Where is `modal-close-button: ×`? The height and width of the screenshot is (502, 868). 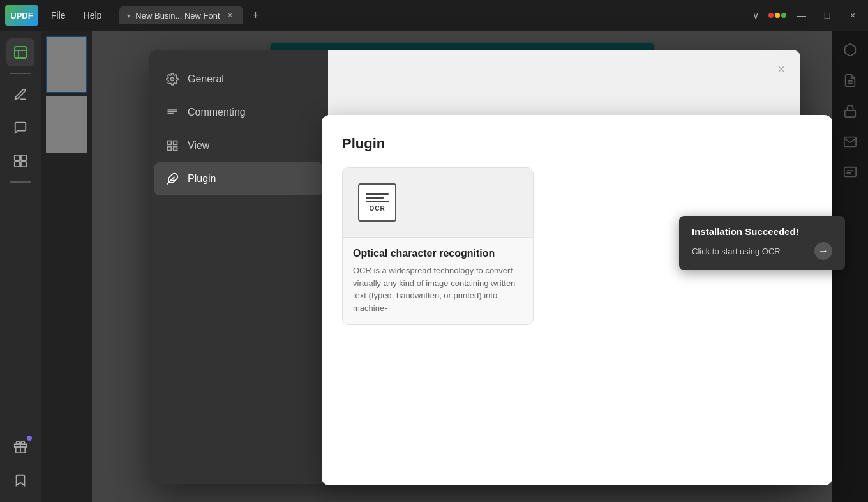 modal-close-button: × is located at coordinates (781, 69).